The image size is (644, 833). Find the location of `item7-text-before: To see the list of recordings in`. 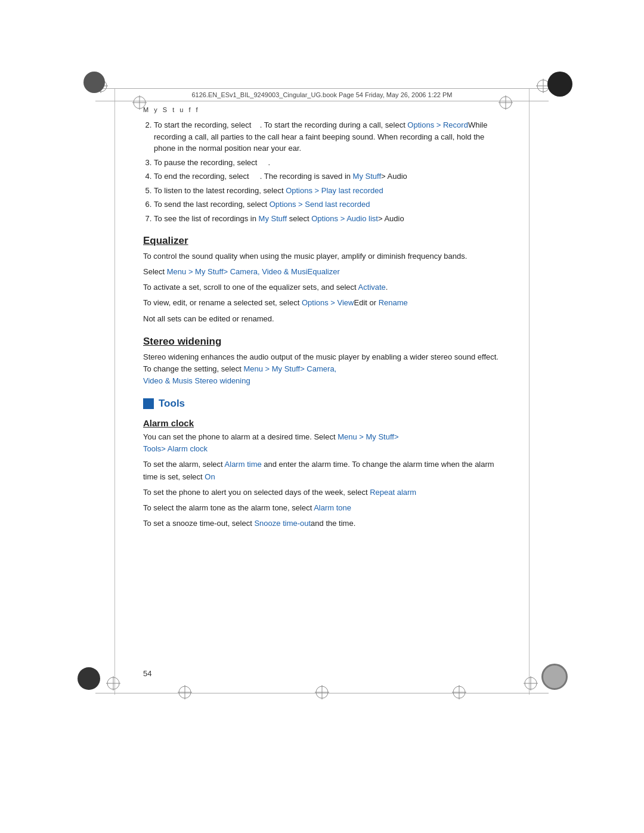

item7-text-before: To see the list of recordings in is located at coordinates (206, 218).